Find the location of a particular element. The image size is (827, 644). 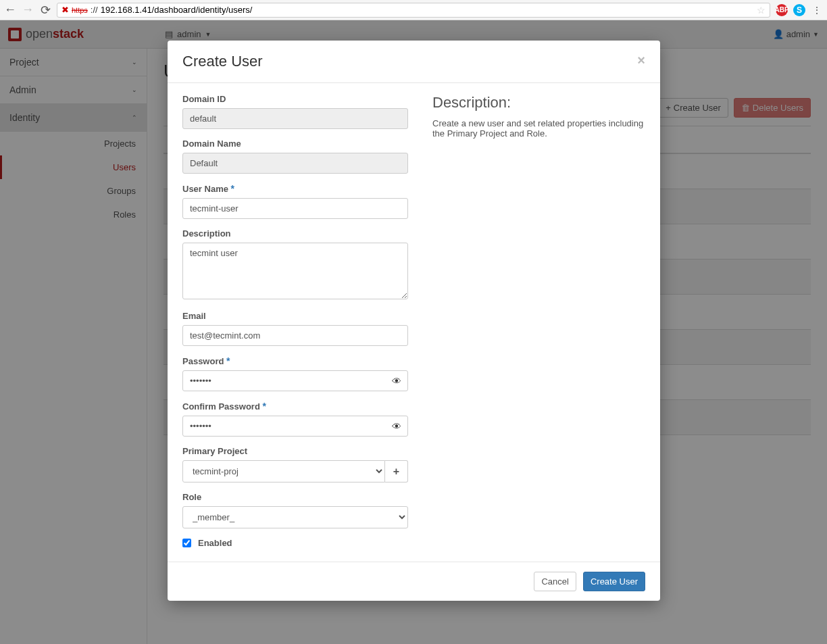

browser-toolbar: ← → ⟳ ✖ https:// ☆ ABP S ⋮ is located at coordinates (414, 10).